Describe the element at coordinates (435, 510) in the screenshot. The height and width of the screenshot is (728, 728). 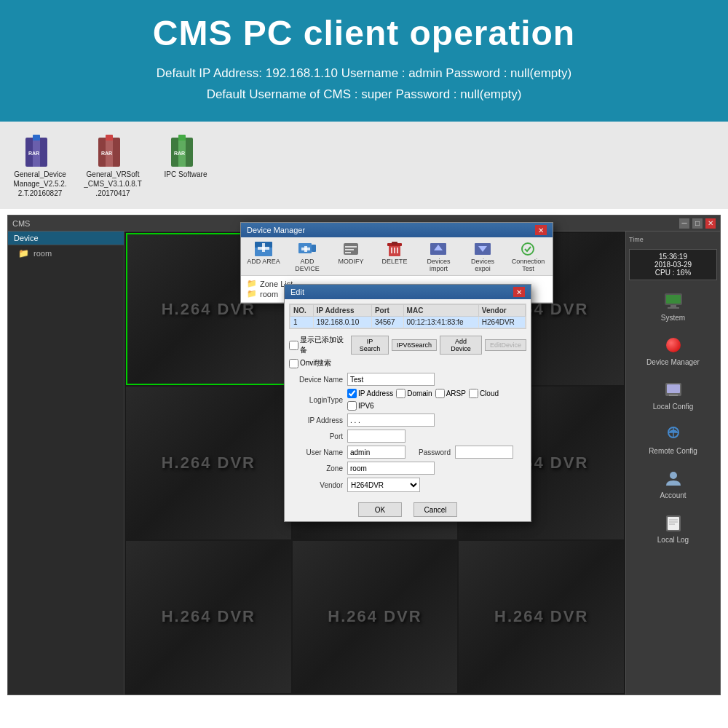
I see `cancel-button: Cancel` at that location.